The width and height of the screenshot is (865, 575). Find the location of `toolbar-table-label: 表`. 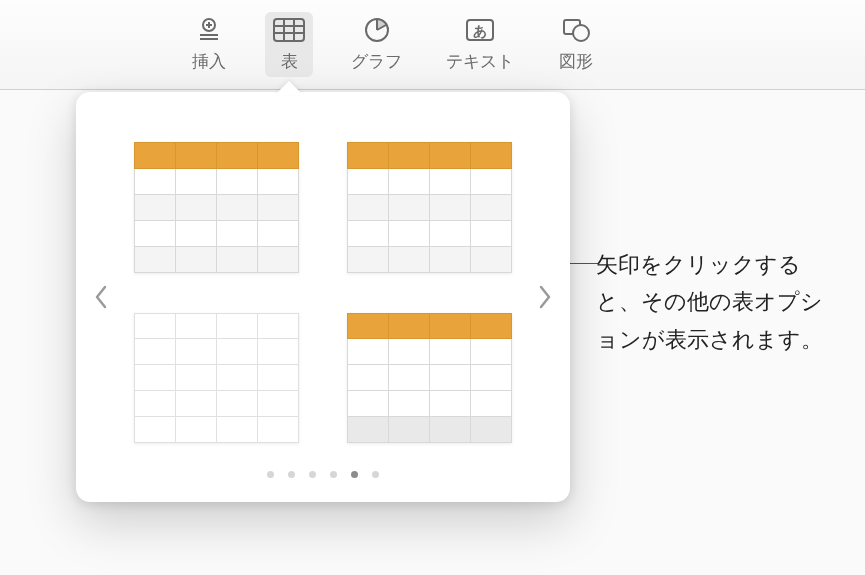

toolbar-table-label: 表 is located at coordinates (290, 62).